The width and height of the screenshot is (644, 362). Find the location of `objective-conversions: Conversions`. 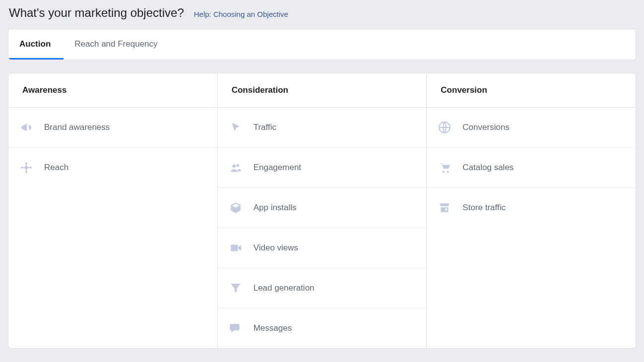

objective-conversions: Conversions is located at coordinates (531, 128).